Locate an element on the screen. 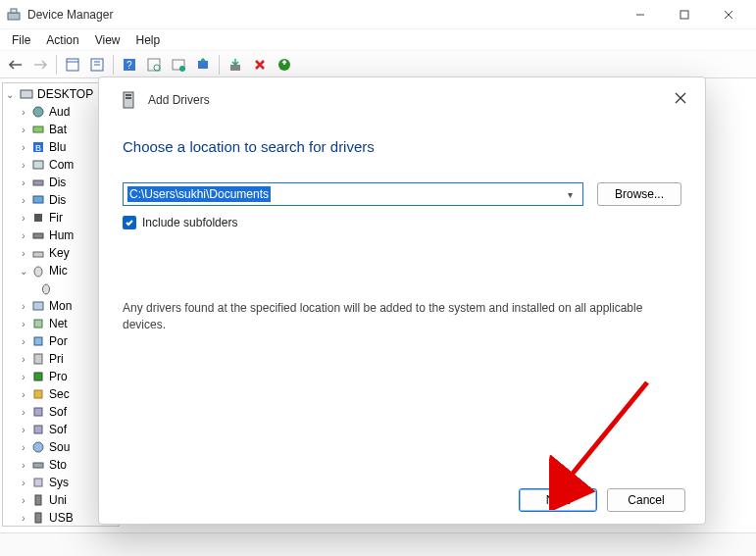  titlebar: Device Manager is located at coordinates (378, 15).